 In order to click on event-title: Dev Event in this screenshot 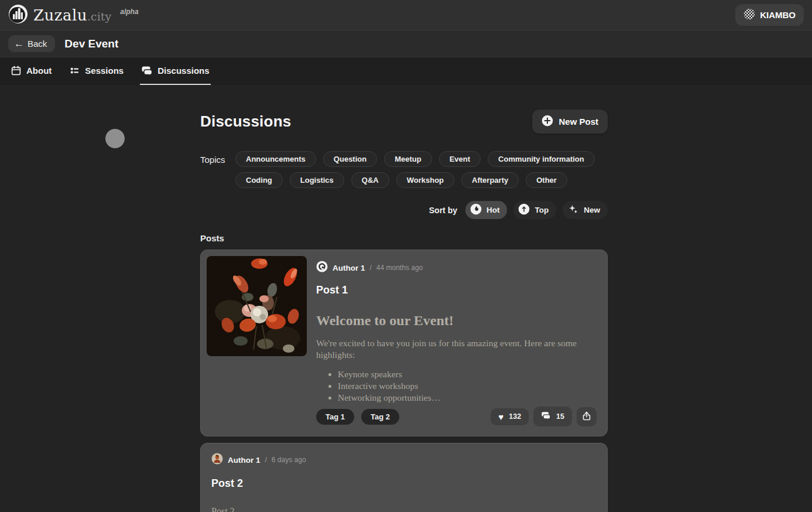, I will do `click(91, 44)`.